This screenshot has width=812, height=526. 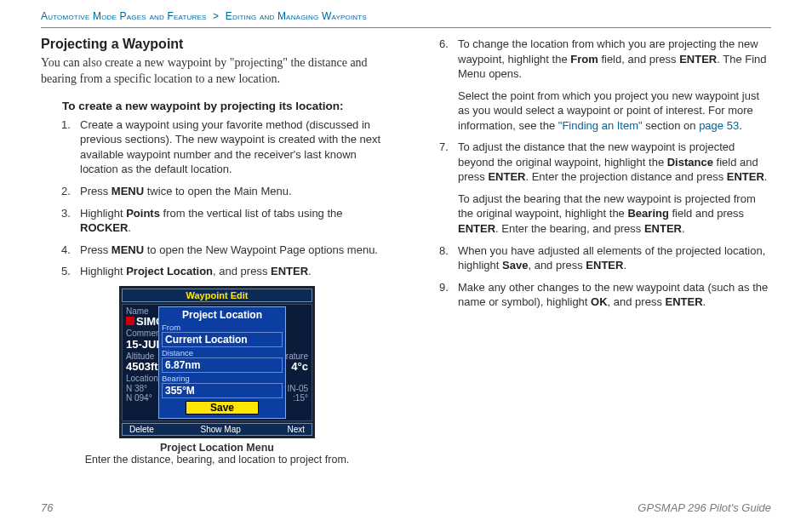 What do you see at coordinates (130, 321) in the screenshot?
I see `flag-icon` at bounding box center [130, 321].